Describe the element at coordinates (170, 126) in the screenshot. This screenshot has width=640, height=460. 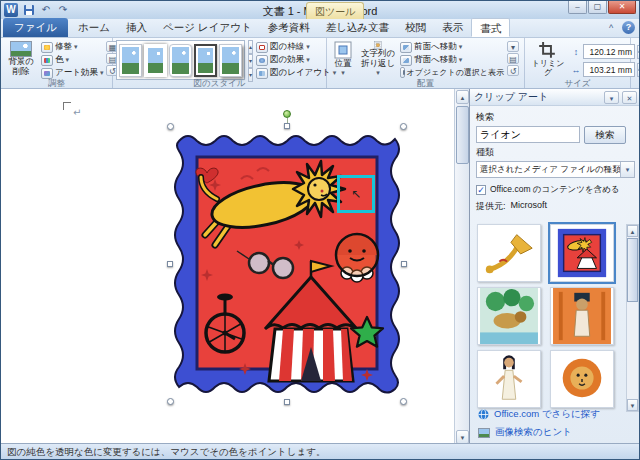
I see `resize-handle-top-left` at that location.